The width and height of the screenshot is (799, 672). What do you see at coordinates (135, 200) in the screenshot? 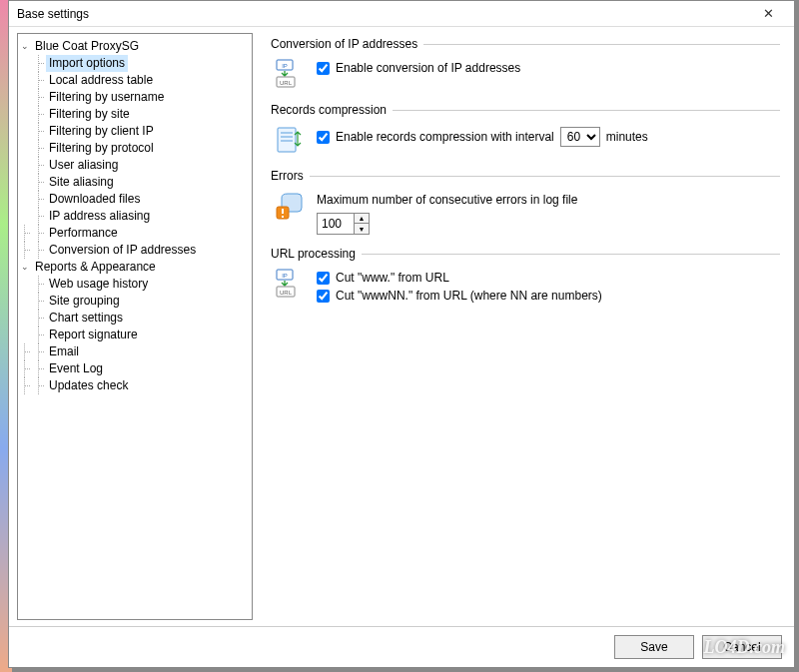
I see `tree-item: Downloaded files` at bounding box center [135, 200].